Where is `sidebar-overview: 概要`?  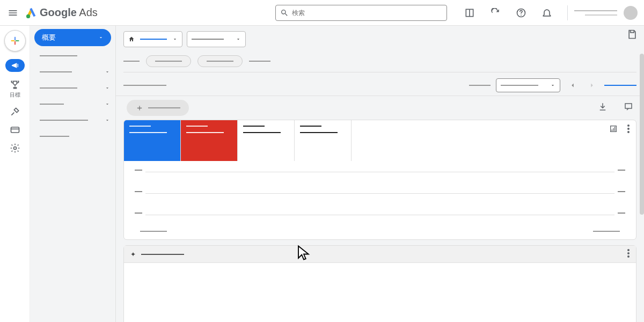
sidebar-overview: 概要 is located at coordinates (73, 38).